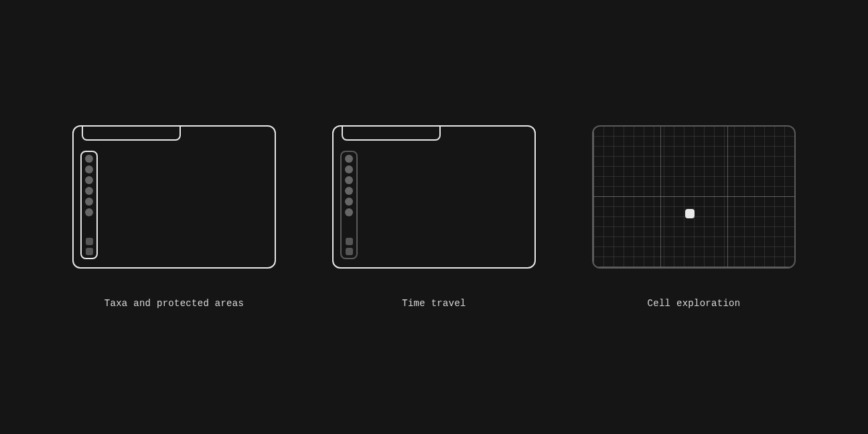 This screenshot has width=868, height=434. Describe the element at coordinates (434, 303) in the screenshot. I see `card-label-time-travel: Time travel` at that location.